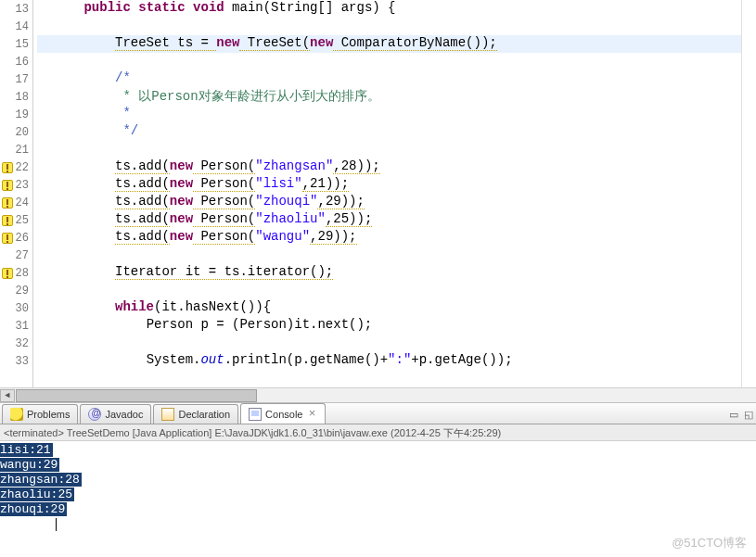  What do you see at coordinates (709, 543) in the screenshot?
I see `watermark: @51CTO博客` at bounding box center [709, 543].